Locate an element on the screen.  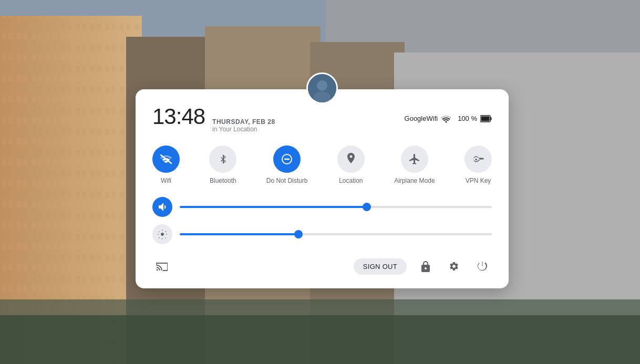
brightness-slider is located at coordinates (336, 234).